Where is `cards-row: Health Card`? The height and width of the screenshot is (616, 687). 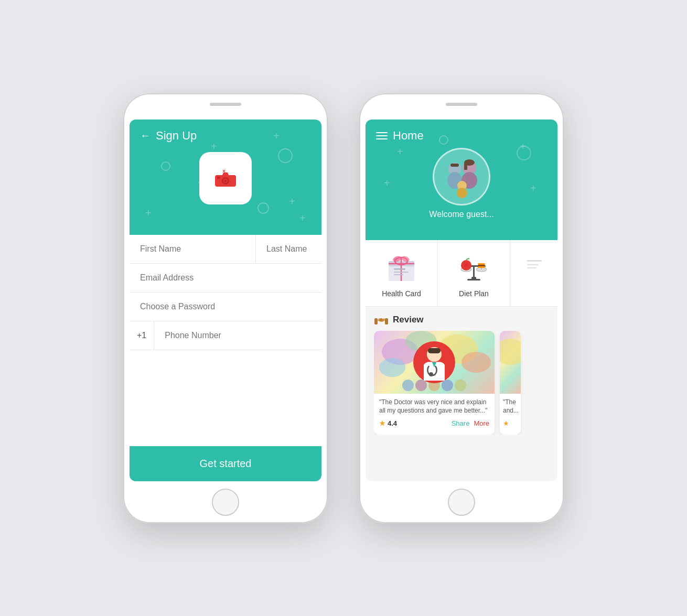 cards-row: Health Card is located at coordinates (461, 274).